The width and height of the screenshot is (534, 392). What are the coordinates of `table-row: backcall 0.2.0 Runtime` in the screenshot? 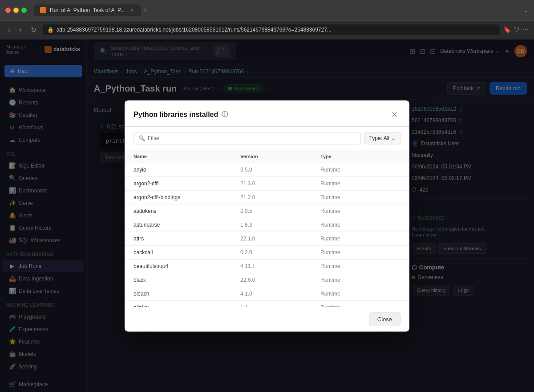 It's located at (267, 252).